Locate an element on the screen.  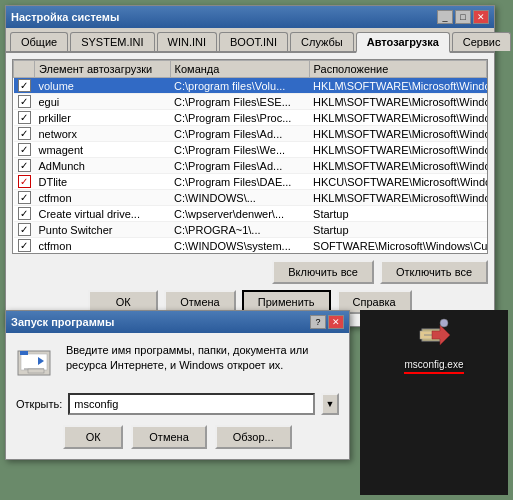
table-row: AdMunchC:\Program Files\Ad...HKLM\SOFTWA… is located at coordinates (250, 166).